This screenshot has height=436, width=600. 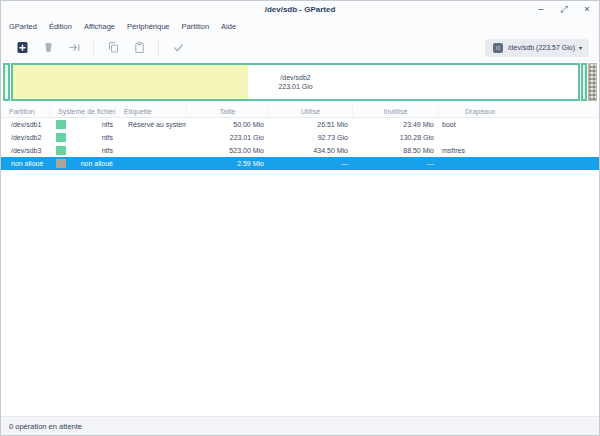 What do you see at coordinates (310, 164) in the screenshot?
I see `cell-used: ---` at bounding box center [310, 164].